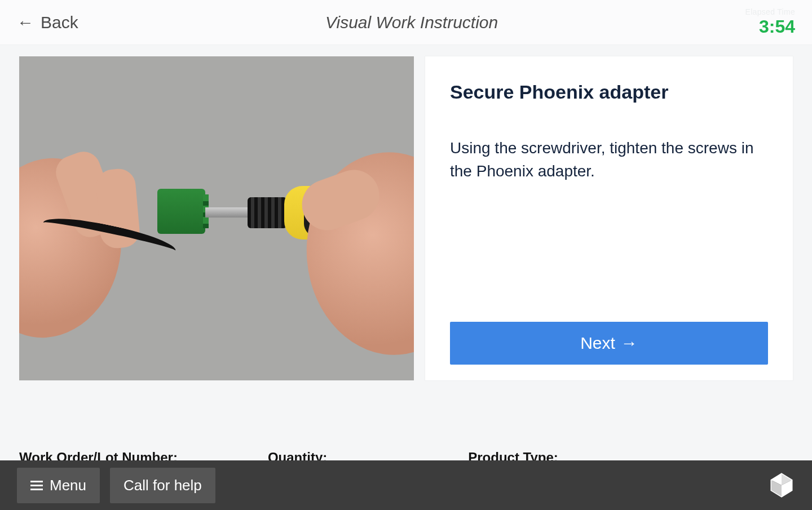 The width and height of the screenshot is (812, 510). Describe the element at coordinates (47, 23) in the screenshot. I see `back-button: ← Back` at that location.